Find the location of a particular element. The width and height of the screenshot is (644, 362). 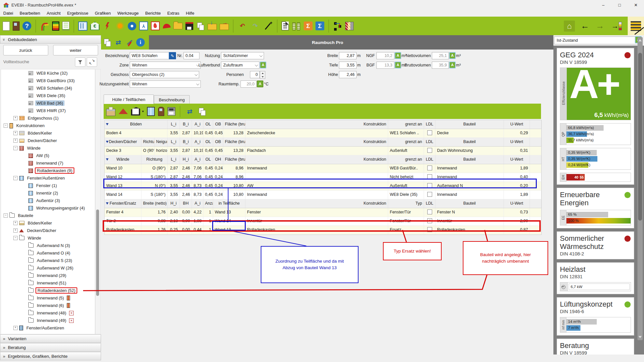

window-icon is located at coordinates (151, 111).